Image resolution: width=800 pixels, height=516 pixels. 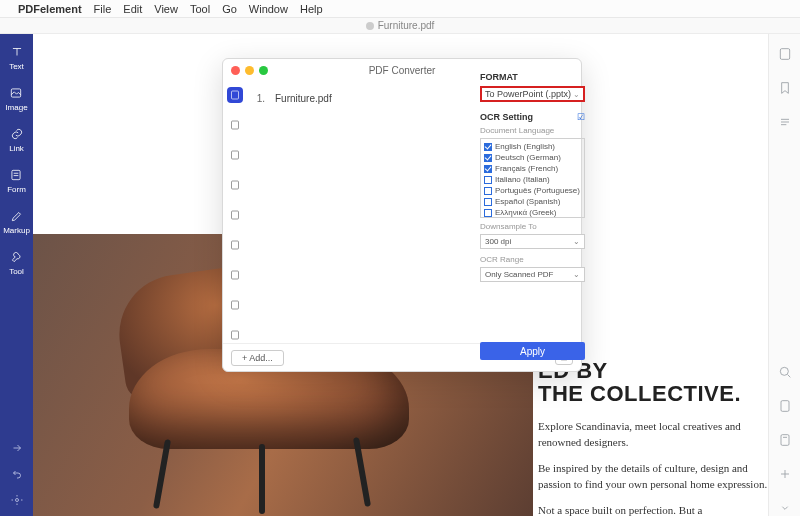 What do you see at coordinates (785, 122) in the screenshot?
I see `comments-panel-icon` at bounding box center [785, 122].